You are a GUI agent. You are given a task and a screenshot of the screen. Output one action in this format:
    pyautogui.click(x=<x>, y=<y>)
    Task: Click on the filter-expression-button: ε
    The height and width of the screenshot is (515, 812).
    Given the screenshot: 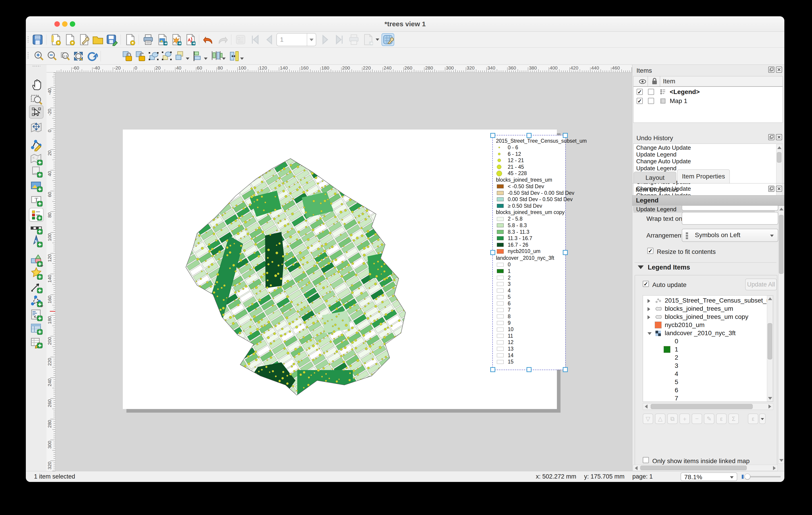 What is the action you would take?
    pyautogui.click(x=753, y=419)
    